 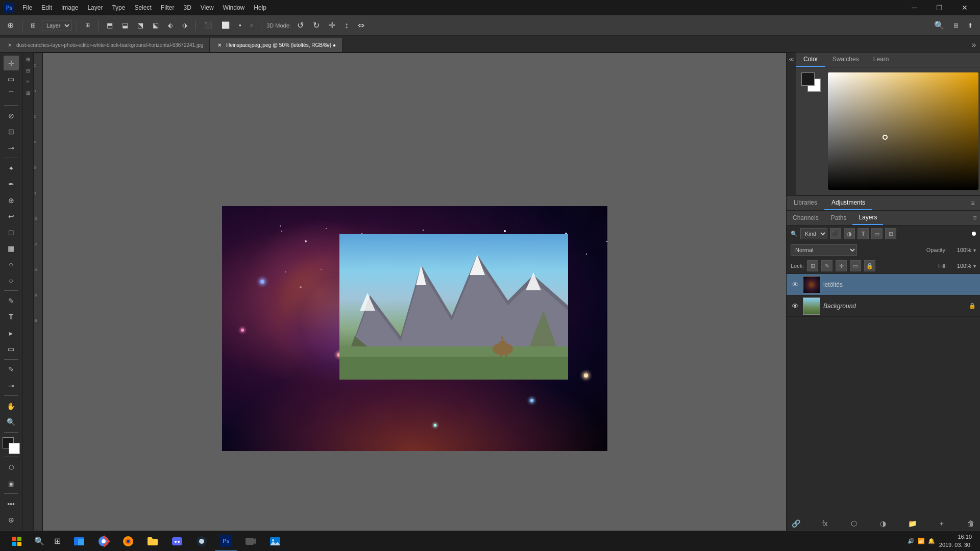 What do you see at coordinates (863, 234) in the screenshot?
I see `filter-text-btn: T` at bounding box center [863, 234].